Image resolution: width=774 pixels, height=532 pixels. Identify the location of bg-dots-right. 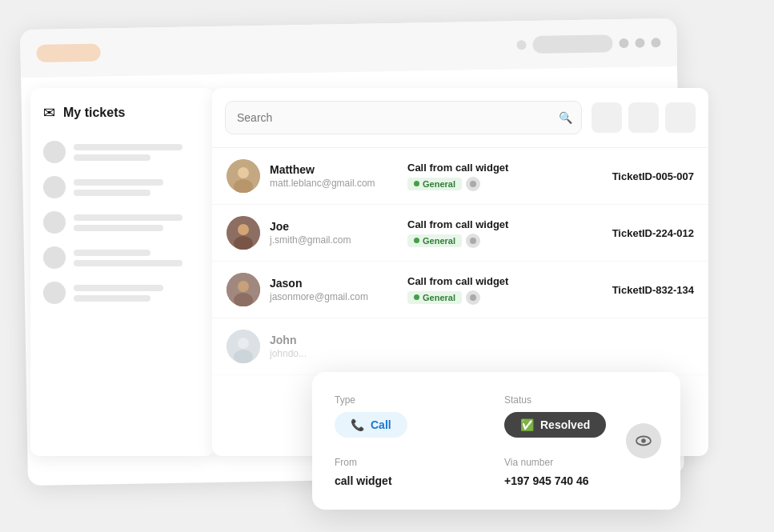
(640, 43).